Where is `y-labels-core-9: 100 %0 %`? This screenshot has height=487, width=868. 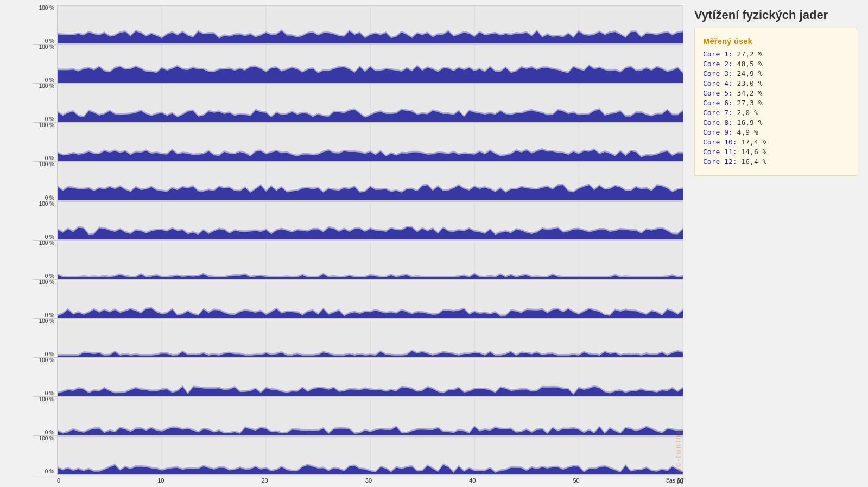 y-labels-core-9: 100 %0 % is located at coordinates (45, 338).